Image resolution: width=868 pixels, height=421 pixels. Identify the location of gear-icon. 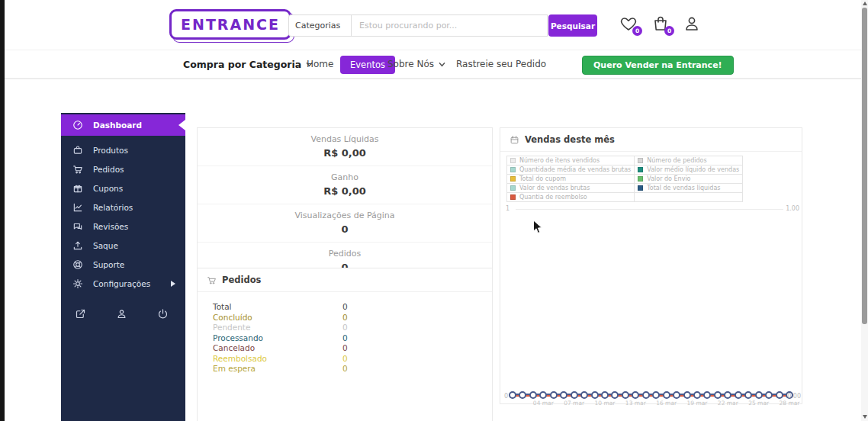
(78, 284).